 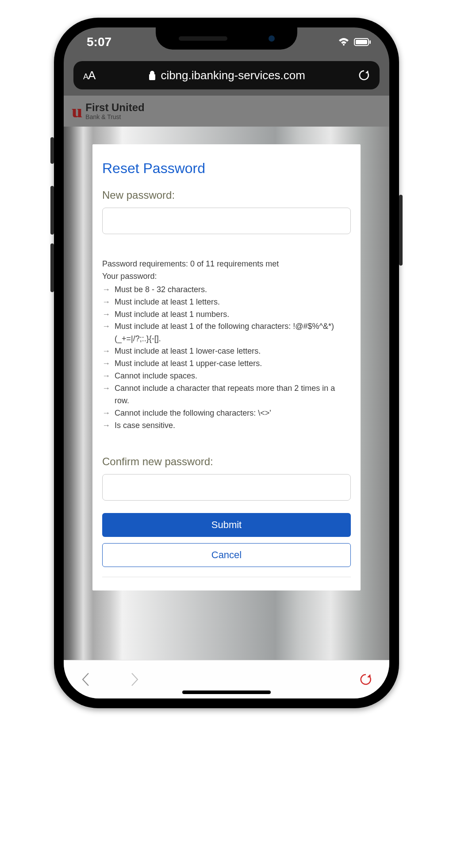 I want to click on wifi-icon, so click(x=344, y=42).